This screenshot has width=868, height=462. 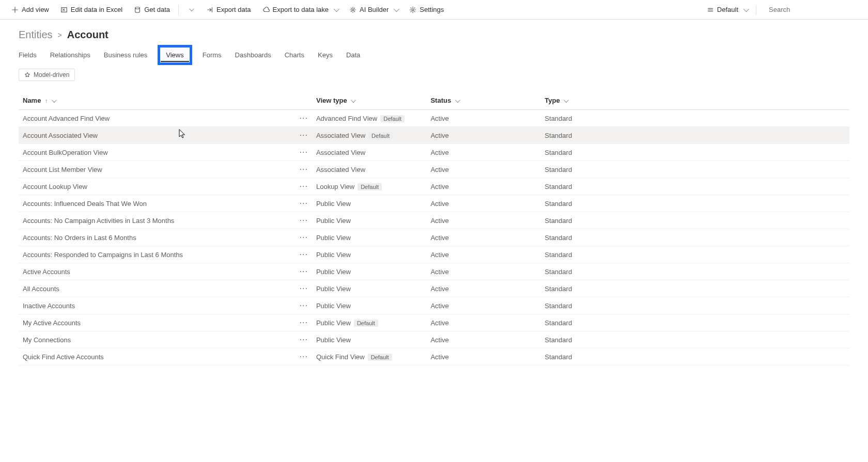 What do you see at coordinates (434, 221) in the screenshot?
I see `table-row: Accounts: No Campaign Activities in Last…` at bounding box center [434, 221].